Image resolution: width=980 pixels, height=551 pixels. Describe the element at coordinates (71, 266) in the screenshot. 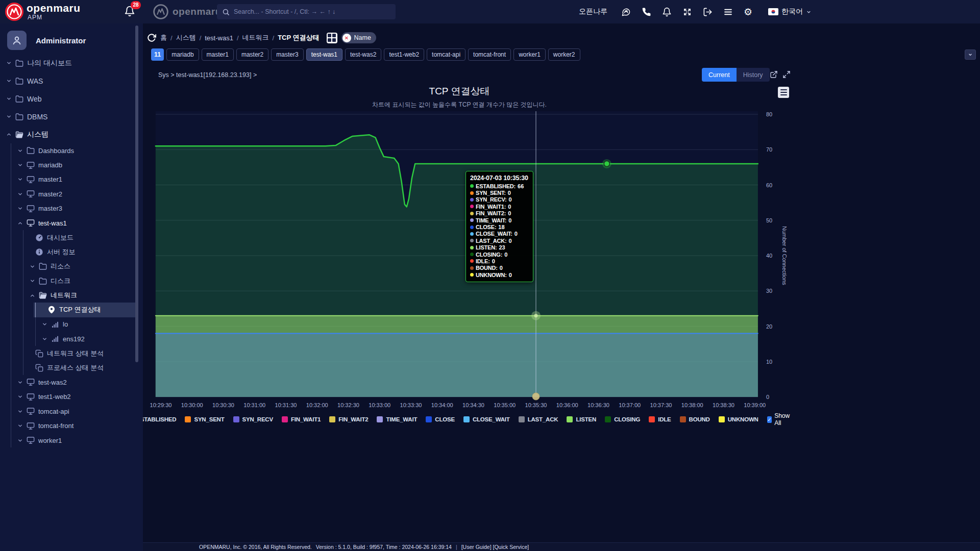

I see `sidebar-item-리소스: 리소스` at that location.